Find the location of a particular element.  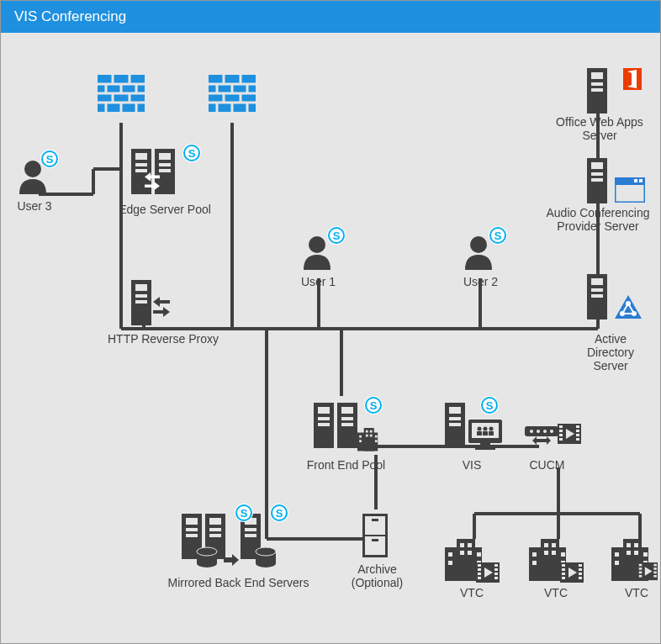

front-end-label: Front End Pool is located at coordinates (346, 465).